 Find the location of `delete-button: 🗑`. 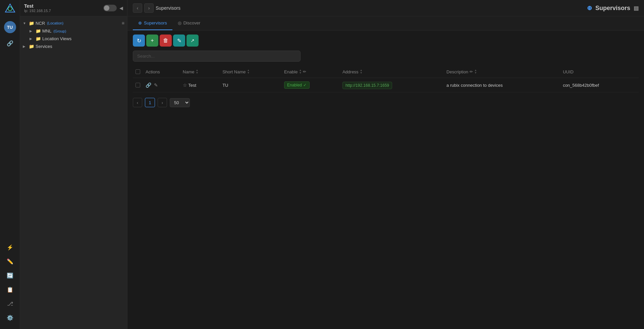

delete-button: 🗑 is located at coordinates (166, 41).